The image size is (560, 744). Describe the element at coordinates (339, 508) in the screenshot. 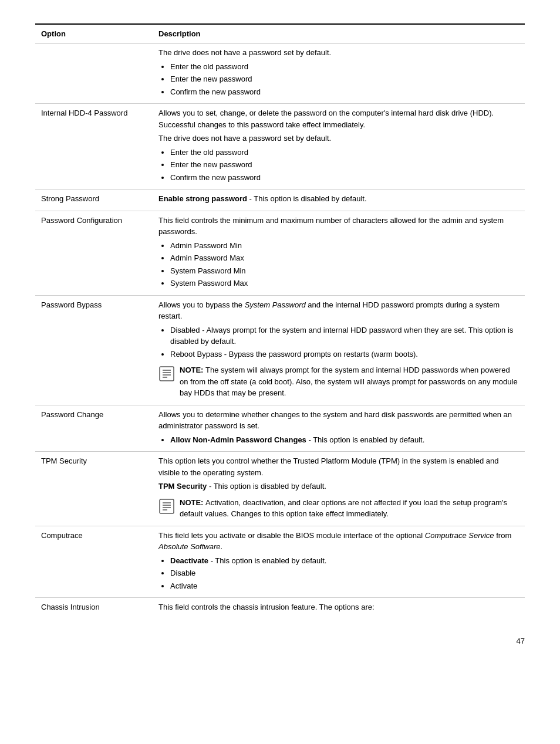

I see `note-box: NOTE: Activation, deactivation, and clea…` at that location.